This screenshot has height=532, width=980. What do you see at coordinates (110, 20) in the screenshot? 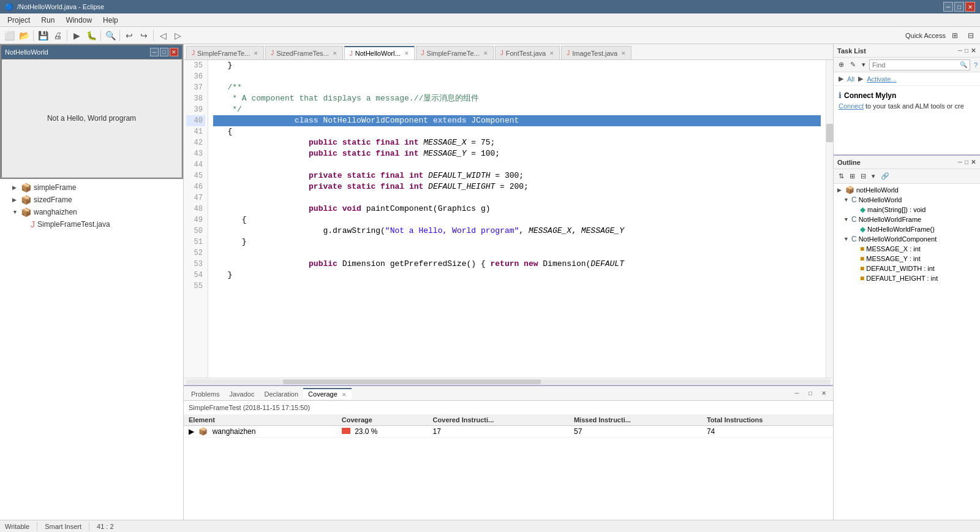
I see `menu-help: Help` at bounding box center [110, 20].